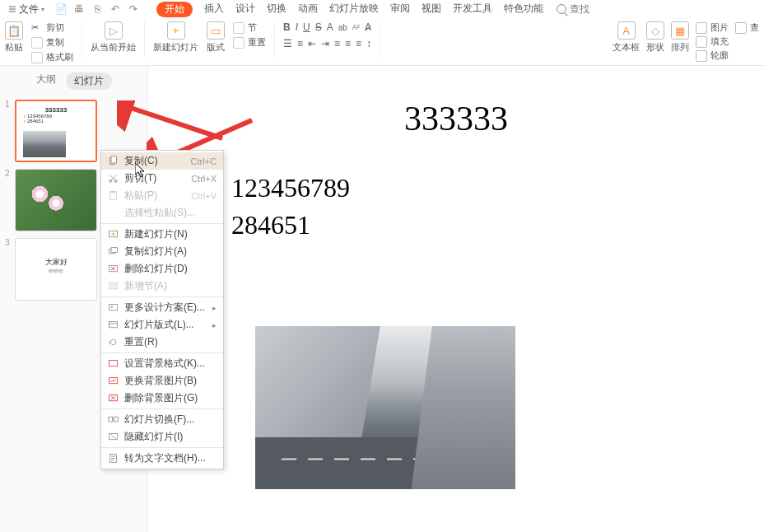 This screenshot has height=532, width=764. What do you see at coordinates (89, 81) in the screenshot?
I see `slides-tab: 幻灯片` at bounding box center [89, 81].